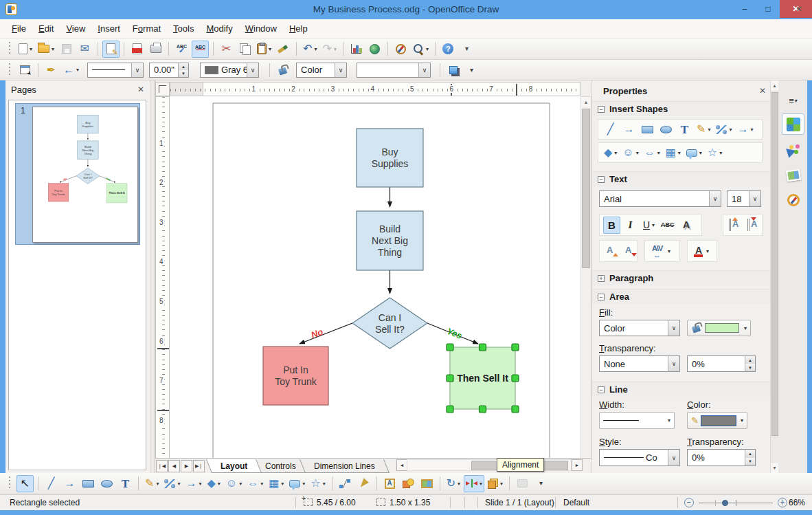 The image size is (812, 515). Describe the element at coordinates (46, 29) in the screenshot. I see `menu-edit: Edit` at that location.